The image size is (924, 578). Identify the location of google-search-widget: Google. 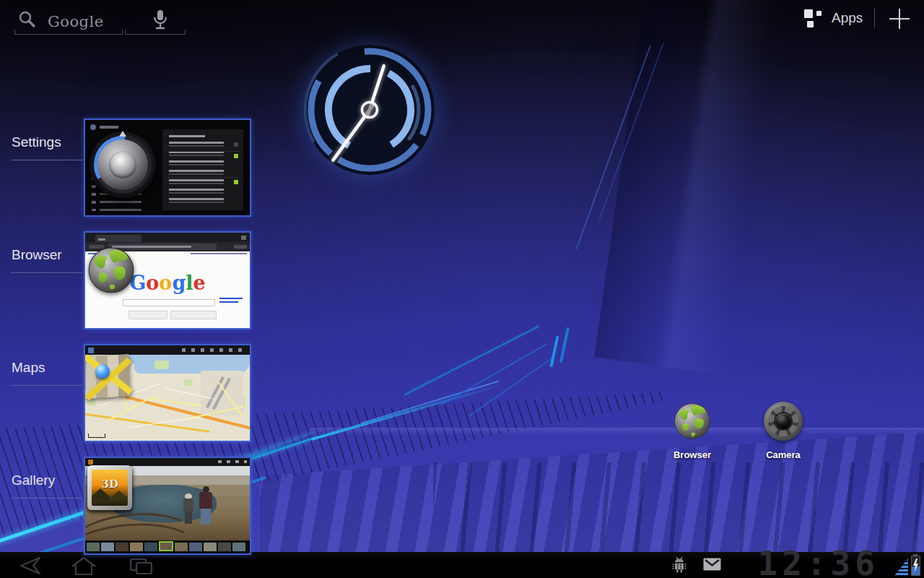
(101, 21).